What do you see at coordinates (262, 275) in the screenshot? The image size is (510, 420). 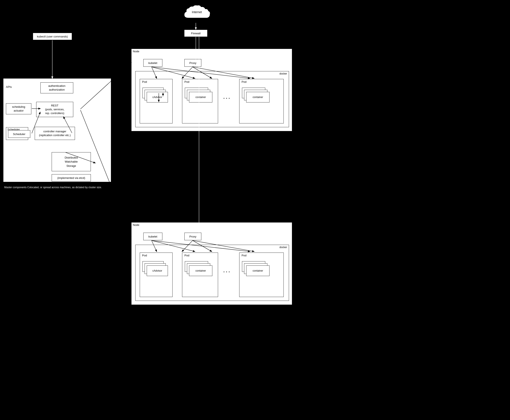 I see `pod2c-box: Pod container` at bounding box center [262, 275].